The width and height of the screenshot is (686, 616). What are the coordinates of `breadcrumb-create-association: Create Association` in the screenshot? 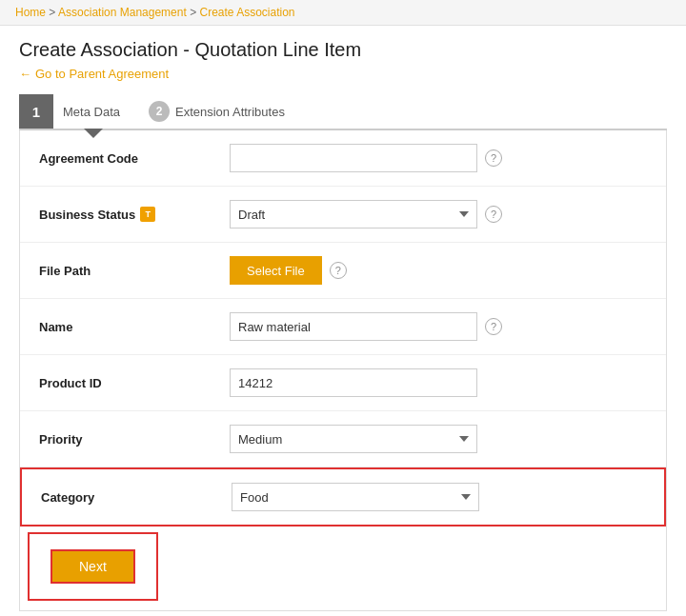 It's located at (247, 12).